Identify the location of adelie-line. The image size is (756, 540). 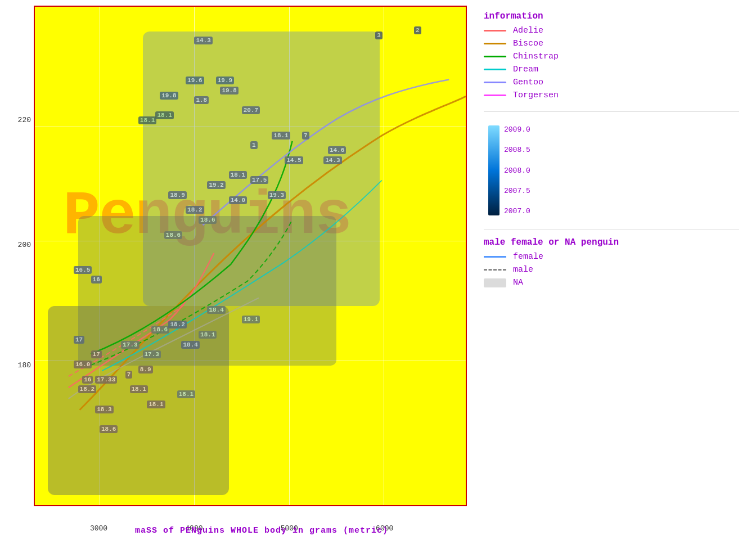
(495, 30).